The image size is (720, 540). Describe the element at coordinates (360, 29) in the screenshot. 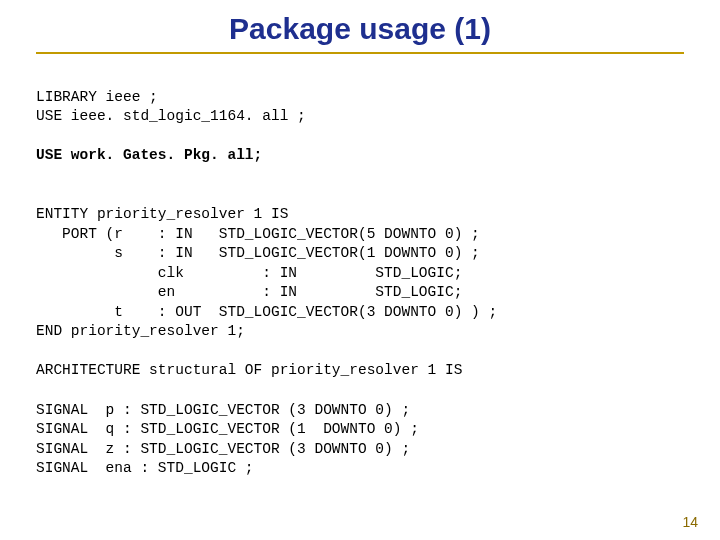

I see `page-title: Package usage (1)` at that location.